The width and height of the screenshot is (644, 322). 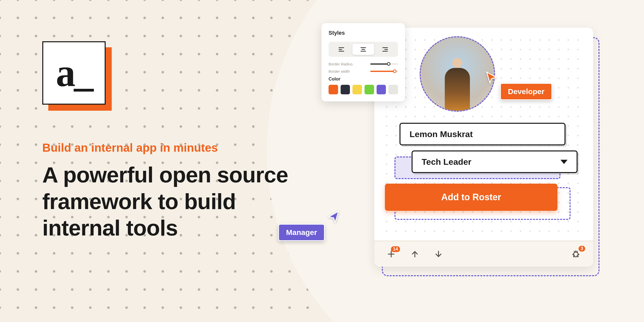 I want to click on add-widget-button: 14, so click(x=391, y=254).